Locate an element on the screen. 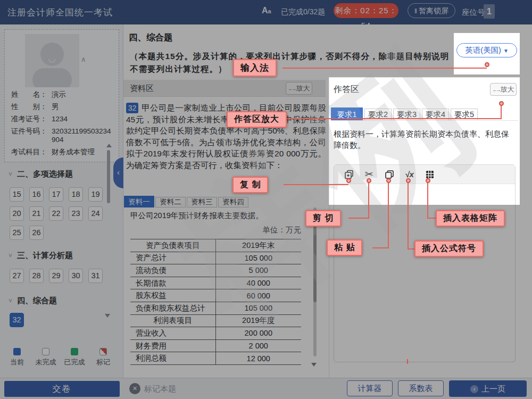 The height and width of the screenshot is (399, 532). material-tabs: 资料一资料二资料三资料四 is located at coordinates (186, 202).